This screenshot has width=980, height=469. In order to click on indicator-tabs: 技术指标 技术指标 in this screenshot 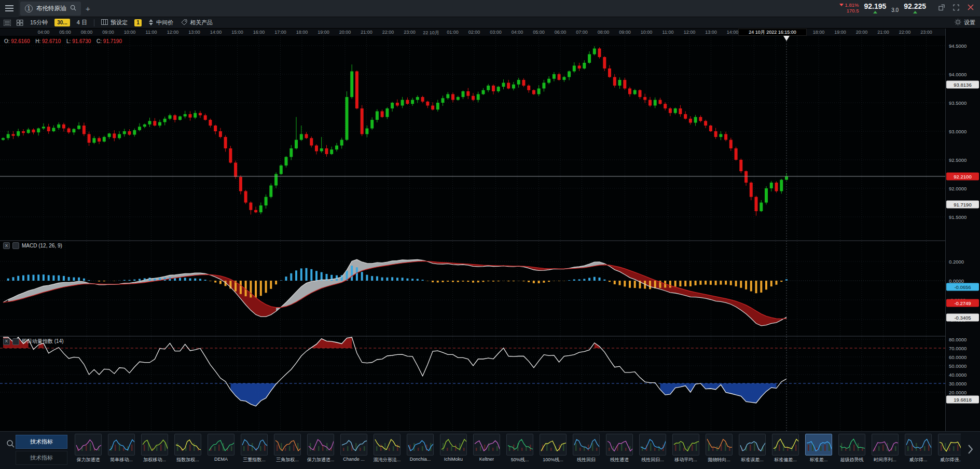, I will do `click(42, 451)`.